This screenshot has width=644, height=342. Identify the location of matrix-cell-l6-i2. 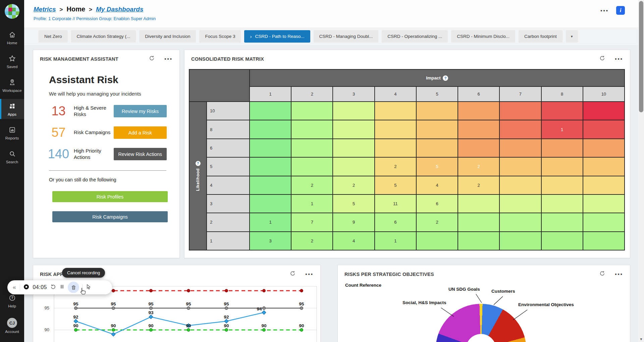
(312, 148).